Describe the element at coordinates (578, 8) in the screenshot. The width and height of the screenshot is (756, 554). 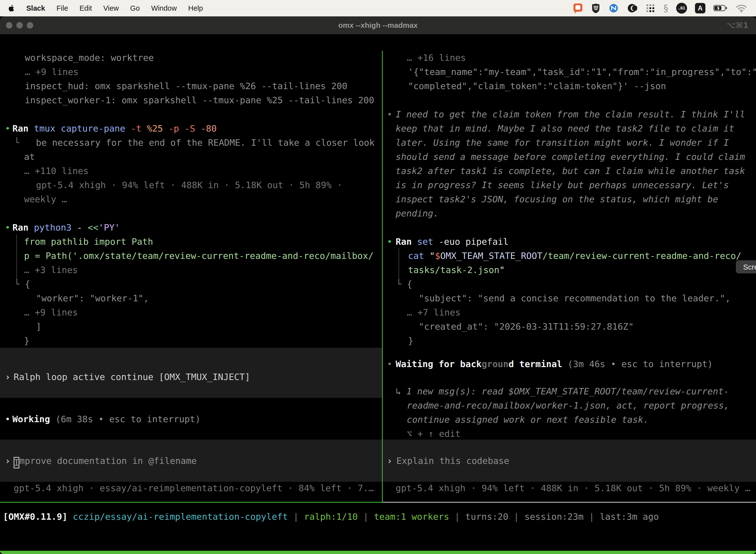
I see `chat-app-icon` at that location.